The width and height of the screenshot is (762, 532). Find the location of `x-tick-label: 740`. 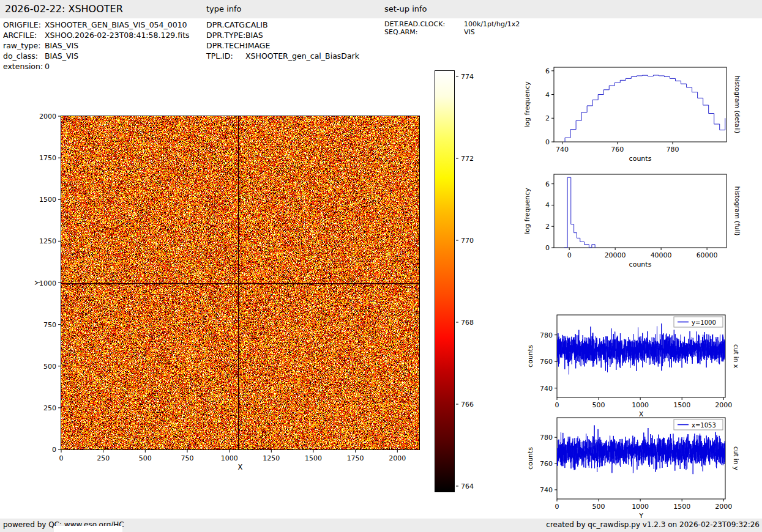

x-tick-label: 740 is located at coordinates (562, 149).